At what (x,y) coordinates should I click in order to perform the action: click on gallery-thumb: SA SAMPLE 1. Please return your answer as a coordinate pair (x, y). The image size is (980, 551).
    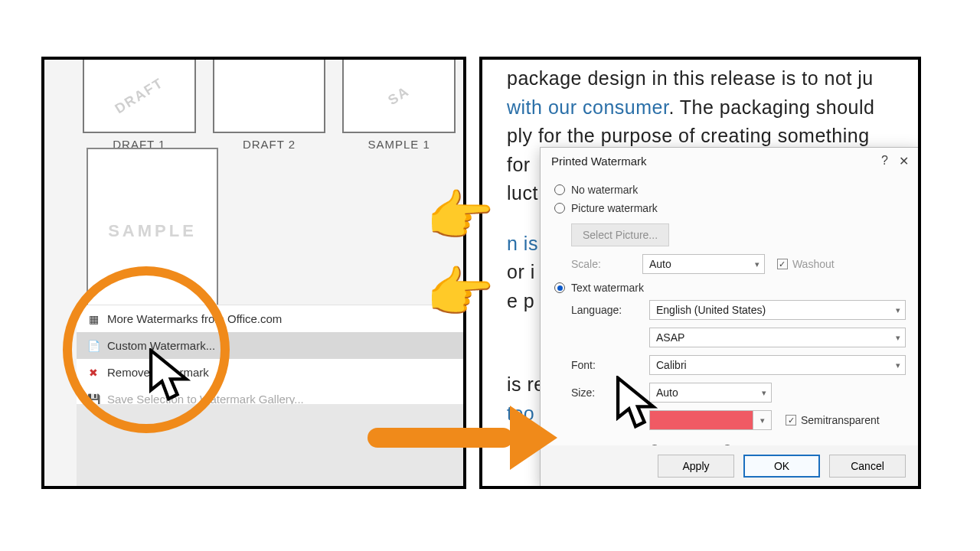
    Looking at the image, I should click on (399, 104).